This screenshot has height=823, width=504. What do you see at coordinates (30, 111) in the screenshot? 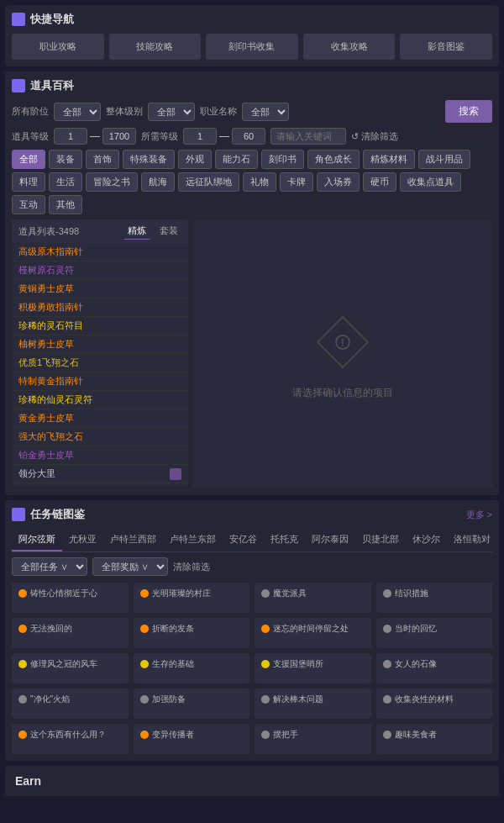
I see `rank-label: 所有阶位` at bounding box center [30, 111].